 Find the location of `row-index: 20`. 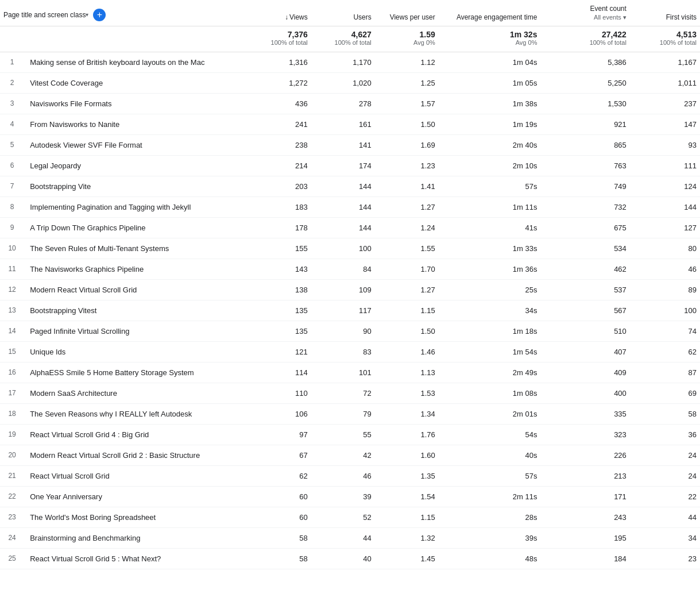

row-index: 20 is located at coordinates (12, 455).